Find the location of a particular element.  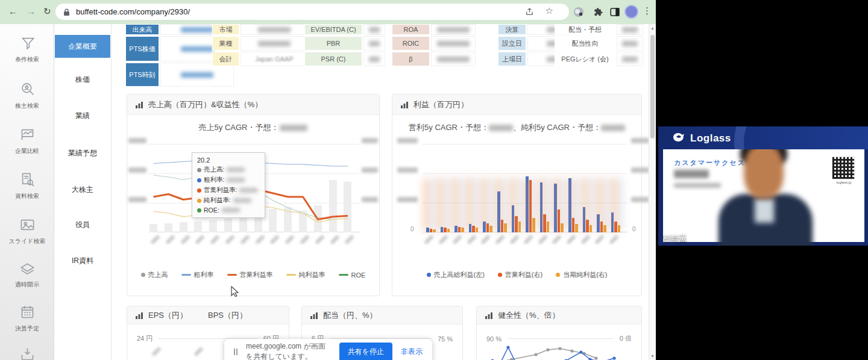

card-title: BPS（円） is located at coordinates (228, 315).